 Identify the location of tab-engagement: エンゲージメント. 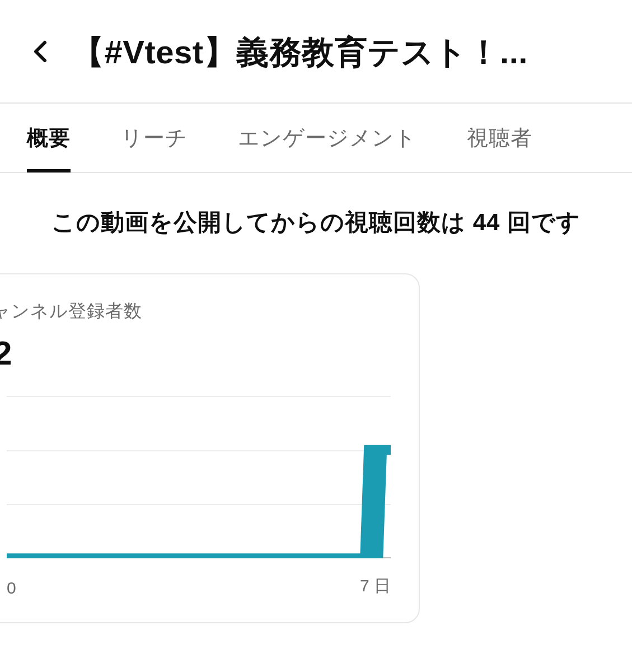
(327, 138).